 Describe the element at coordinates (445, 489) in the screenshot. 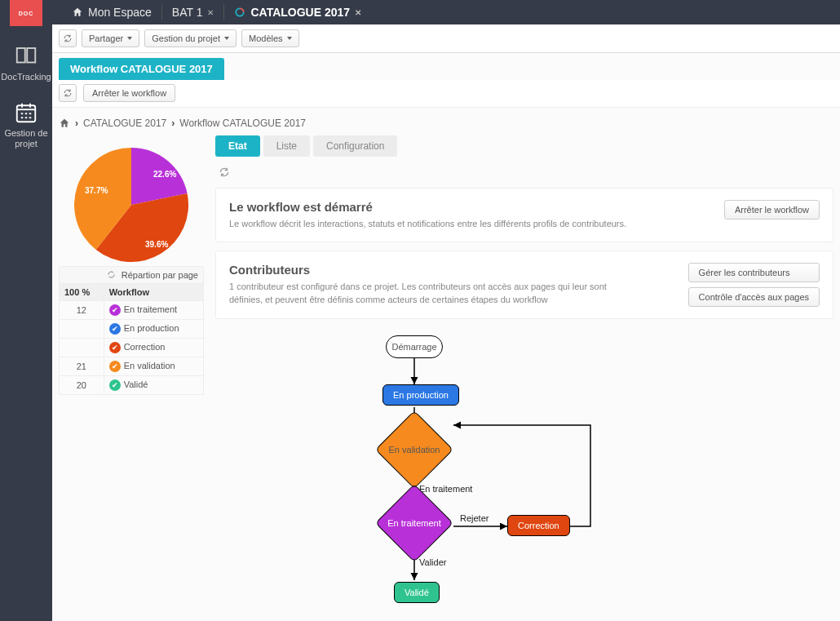

I see `edge-label: En traitement` at that location.